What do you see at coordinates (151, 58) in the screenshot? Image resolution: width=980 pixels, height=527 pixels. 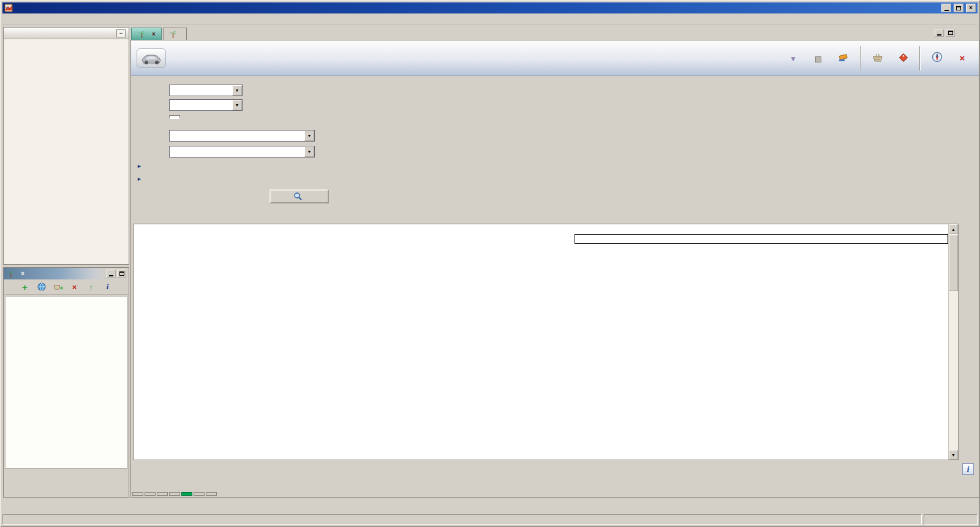 I see `car-icon` at bounding box center [151, 58].